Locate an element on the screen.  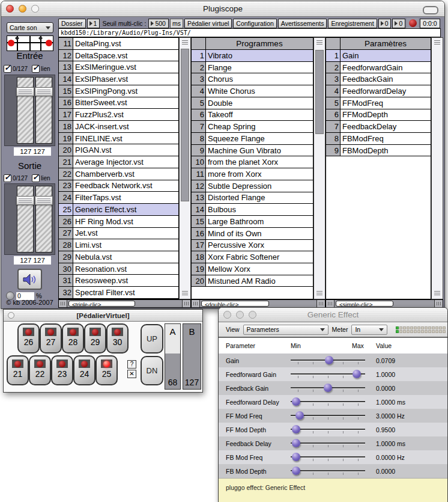
programme-row-11: 11more from Xorx is located at coordinates (252, 174).